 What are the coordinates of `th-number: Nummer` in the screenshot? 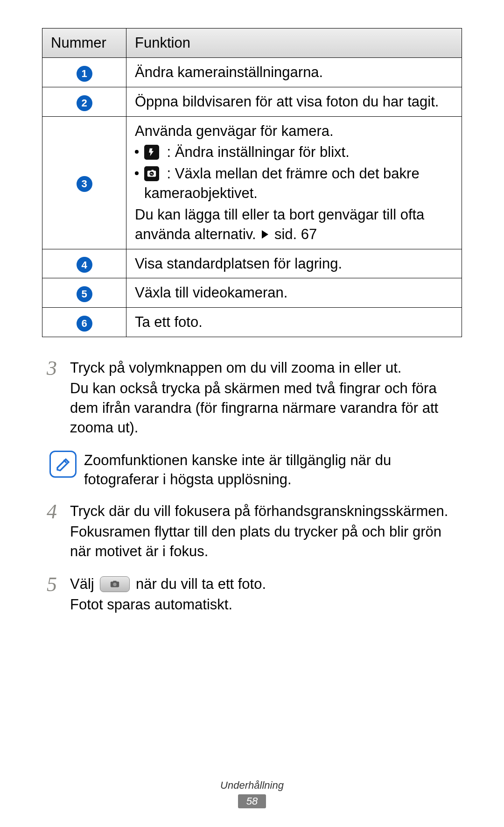 It's located at (84, 43).